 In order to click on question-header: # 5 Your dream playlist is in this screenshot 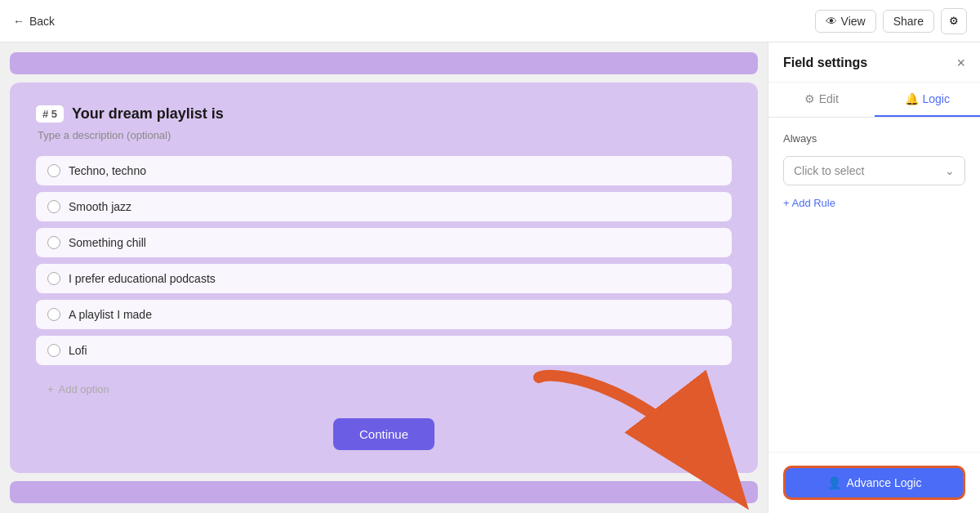, I will do `click(384, 114)`.